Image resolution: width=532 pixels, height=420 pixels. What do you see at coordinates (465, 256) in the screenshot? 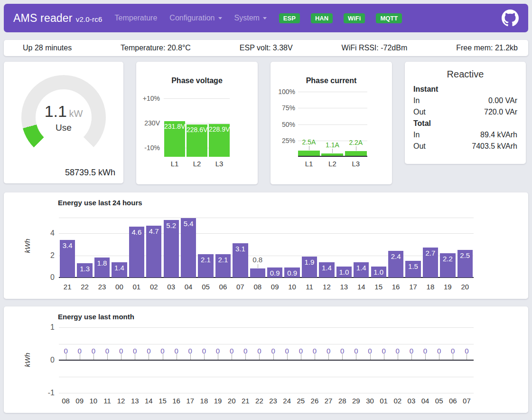
I see `bar-label: 2.5` at bounding box center [465, 256].